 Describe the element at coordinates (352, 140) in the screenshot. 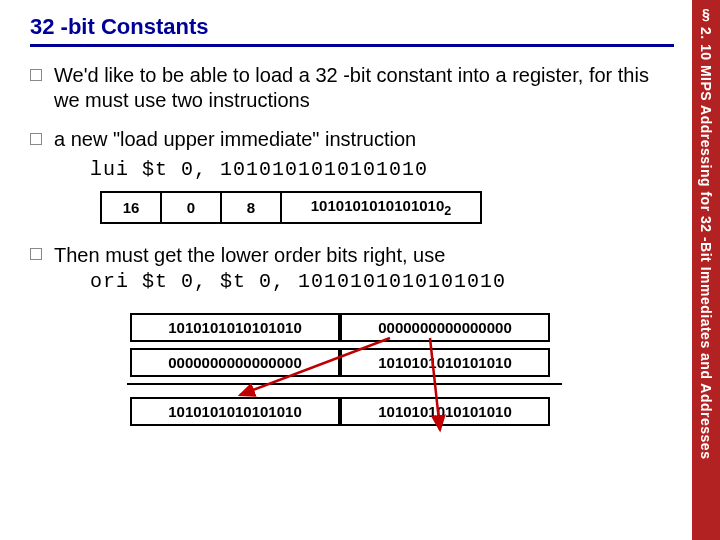

I see `bullet-2: a new "load upper immediate" instruction` at that location.